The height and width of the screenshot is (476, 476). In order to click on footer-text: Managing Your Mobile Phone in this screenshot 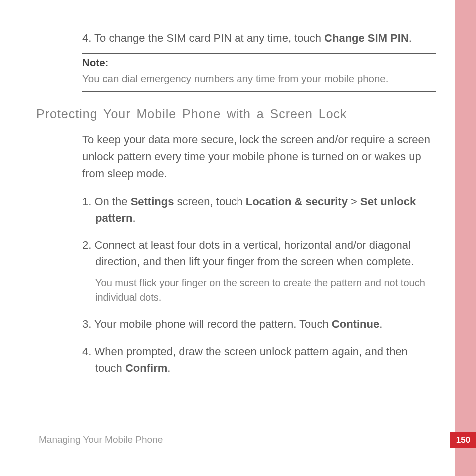, I will do `click(101, 440)`.